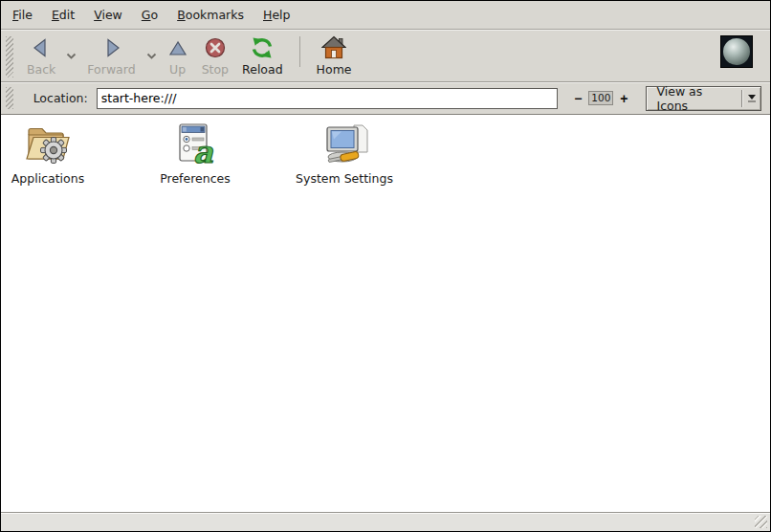 This screenshot has height=532, width=771. I want to click on back-icon, so click(41, 48).